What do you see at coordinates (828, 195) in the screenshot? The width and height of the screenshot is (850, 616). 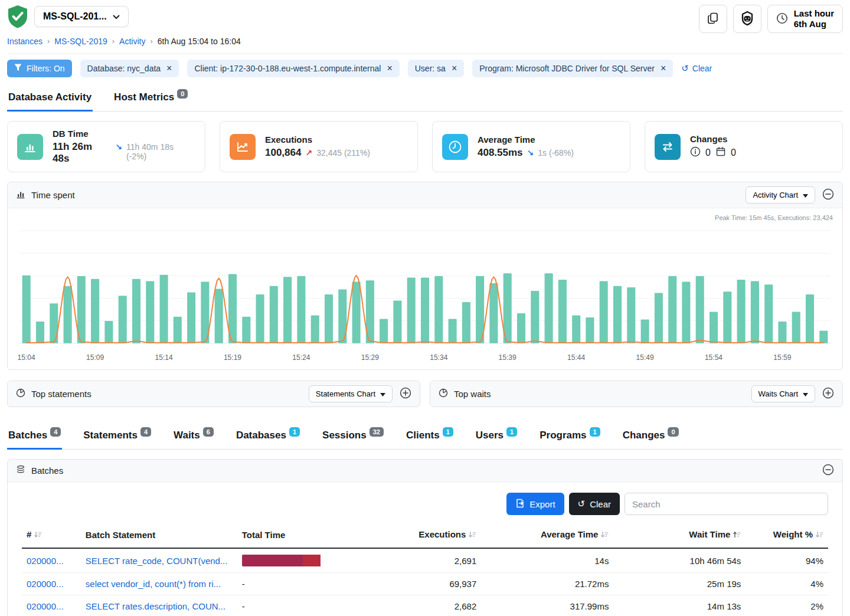 I see `collapse-minus-icon` at bounding box center [828, 195].